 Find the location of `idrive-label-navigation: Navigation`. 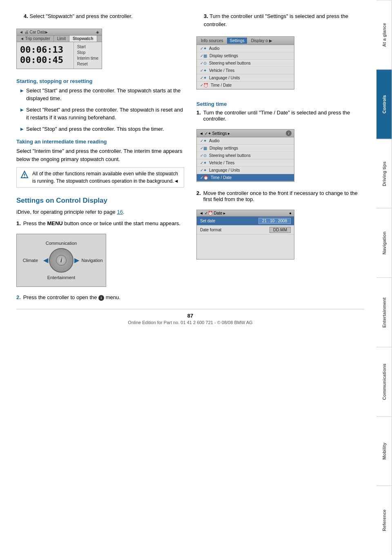

idrive-label-navigation: Navigation is located at coordinates (92, 260).